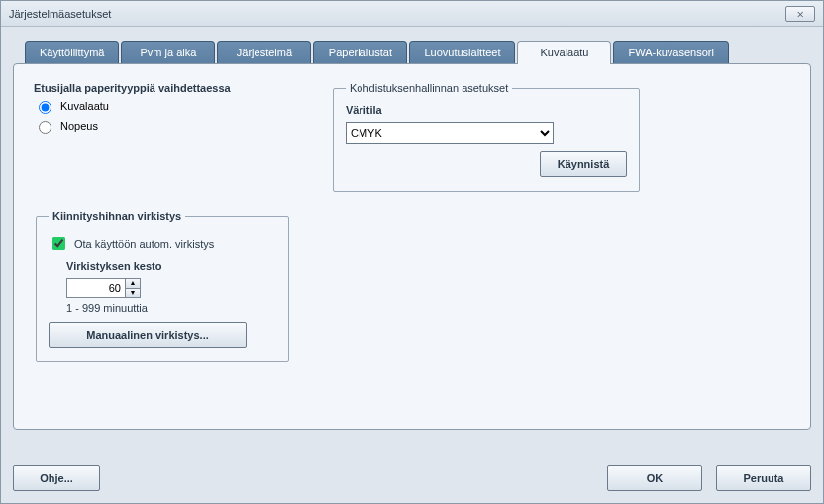 This screenshot has height=504, width=824. Describe the element at coordinates (46, 107) in the screenshot. I see `radio-quality` at that location.